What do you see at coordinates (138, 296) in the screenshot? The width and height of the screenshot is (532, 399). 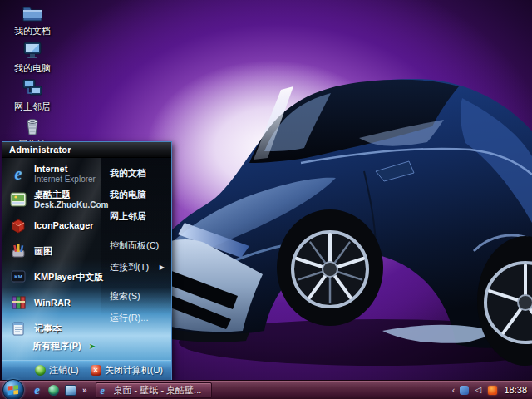 I see `startmenu-item-search: 搜索(S)` at bounding box center [138, 296].